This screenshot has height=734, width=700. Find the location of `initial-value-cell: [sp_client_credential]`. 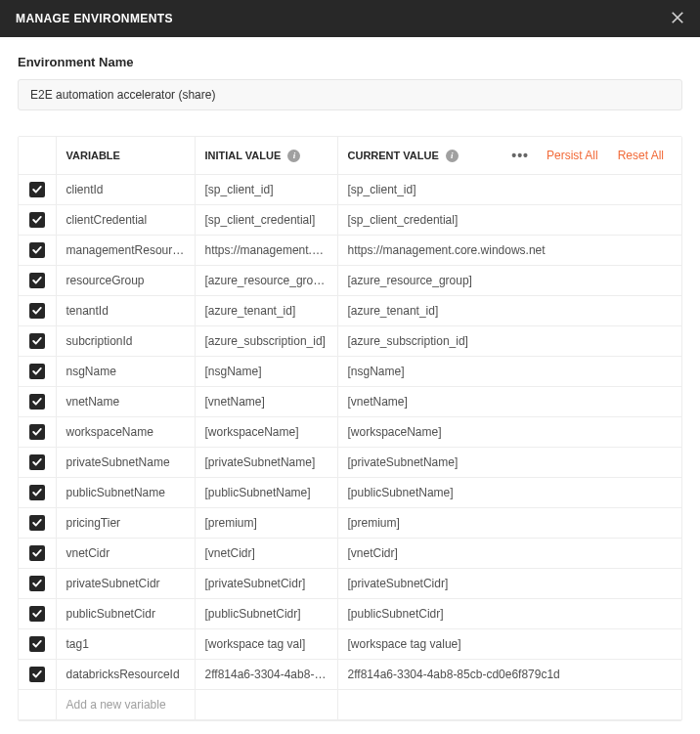

initial-value-cell: [sp_client_credential] is located at coordinates (266, 221).